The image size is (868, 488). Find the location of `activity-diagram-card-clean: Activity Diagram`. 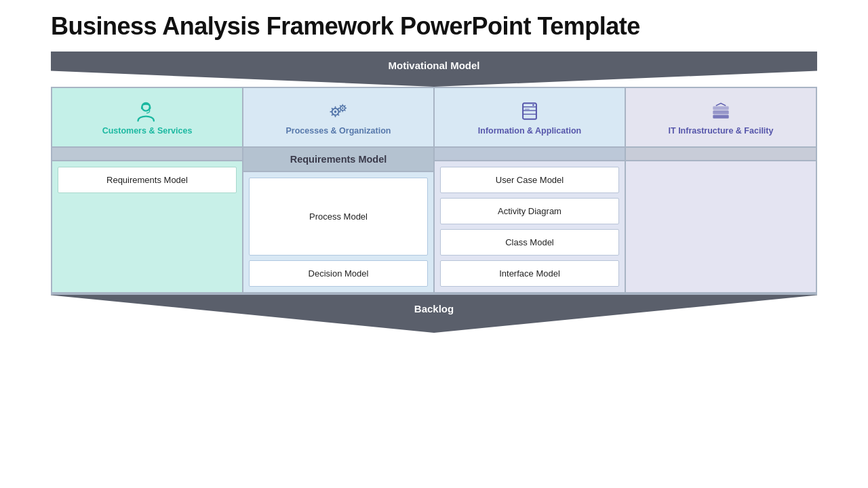

activity-diagram-card-clean: Activity Diagram is located at coordinates (530, 211).